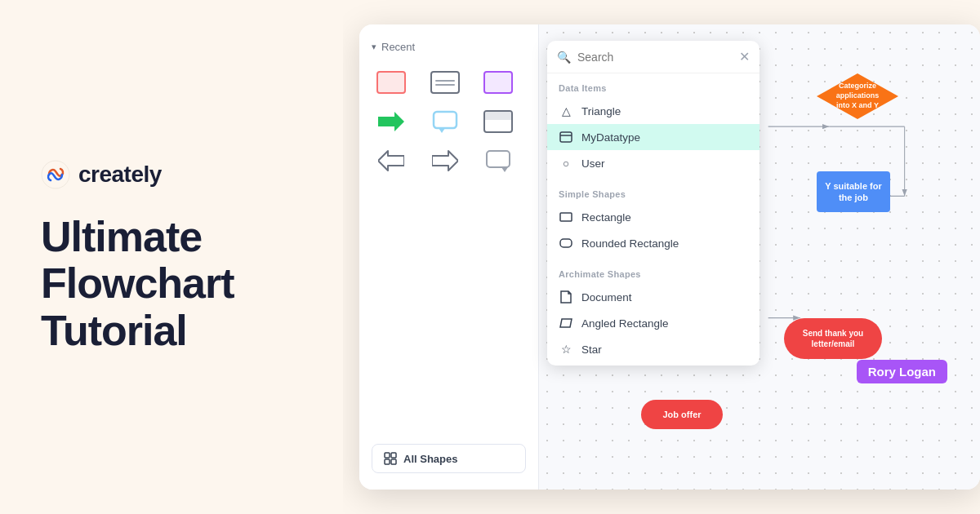 The image size is (980, 514). Describe the element at coordinates (391, 122) in the screenshot. I see `shape-green-arrow-item` at that location.